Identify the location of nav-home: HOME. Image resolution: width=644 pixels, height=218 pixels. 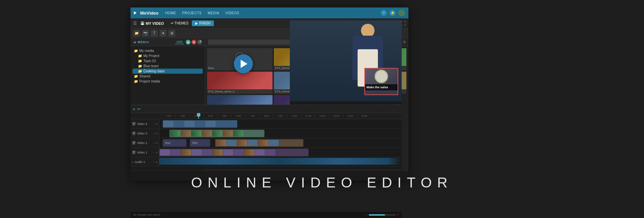
(170, 13).